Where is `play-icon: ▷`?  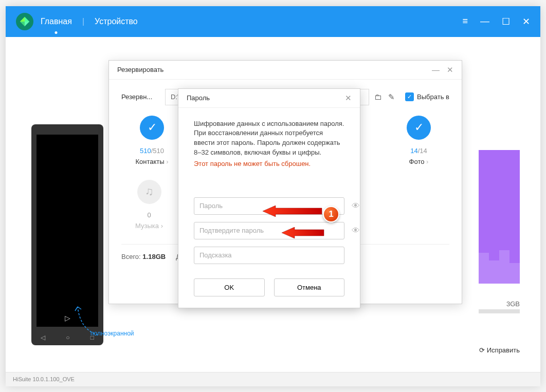
play-icon: ▷ is located at coordinates (68, 318).